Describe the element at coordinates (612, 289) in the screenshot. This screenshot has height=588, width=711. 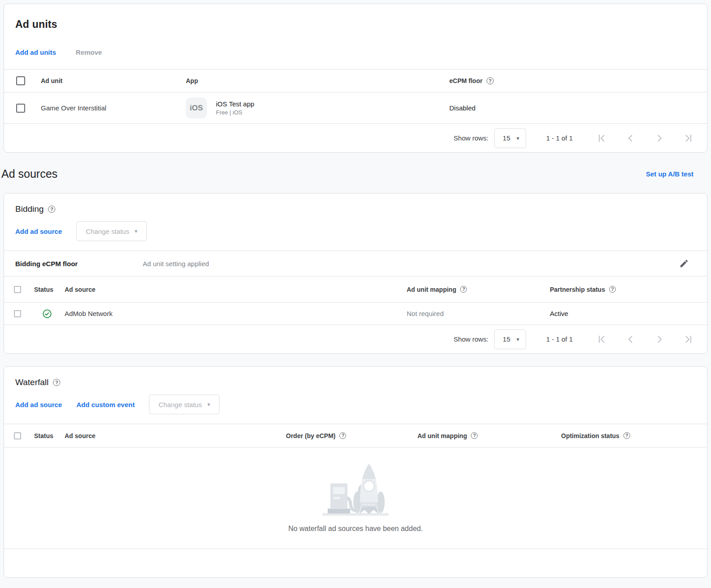
I see `partnership-status-help-icon: ?` at that location.